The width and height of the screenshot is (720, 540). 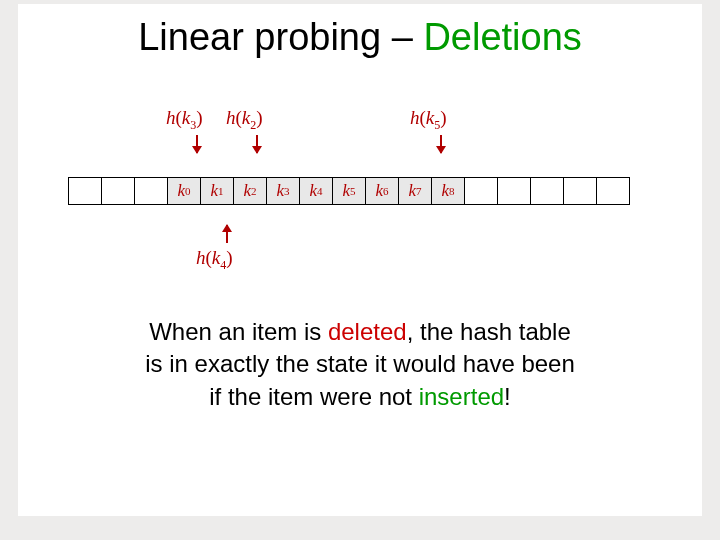 What do you see at coordinates (414, 191) in the screenshot?
I see `hash-cell: k7` at bounding box center [414, 191].